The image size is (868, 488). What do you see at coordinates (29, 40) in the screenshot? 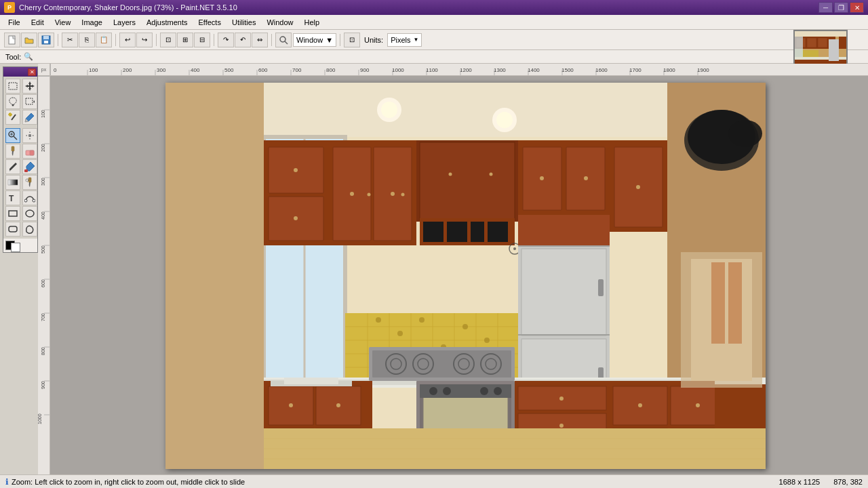
I see `file-toolbar-group` at bounding box center [29, 40].